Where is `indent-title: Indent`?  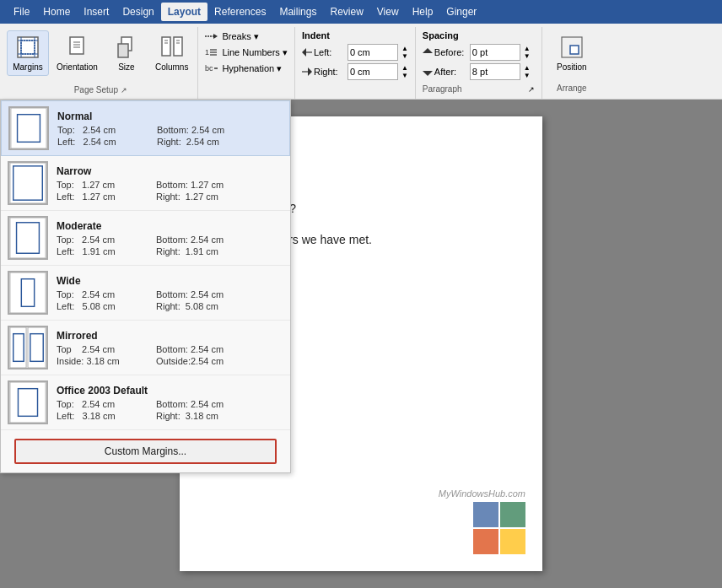 indent-title: Indent is located at coordinates (355, 35).